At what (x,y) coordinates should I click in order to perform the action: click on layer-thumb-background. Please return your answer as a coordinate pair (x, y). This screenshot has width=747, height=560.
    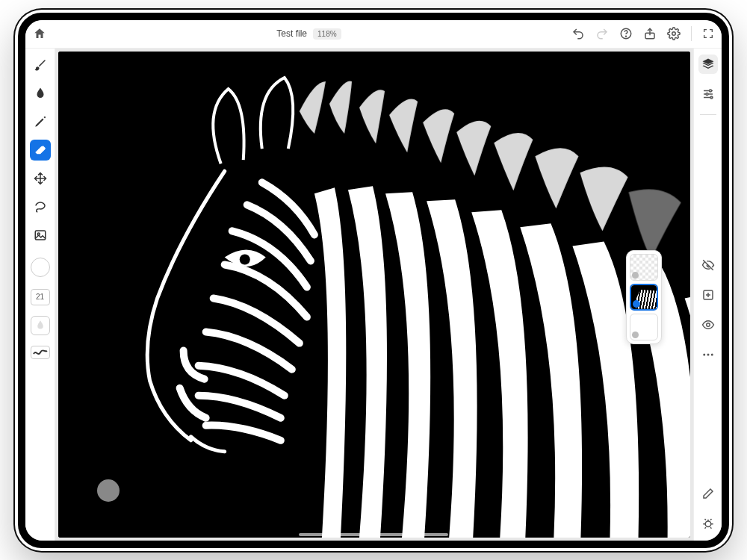
    Looking at the image, I should click on (644, 327).